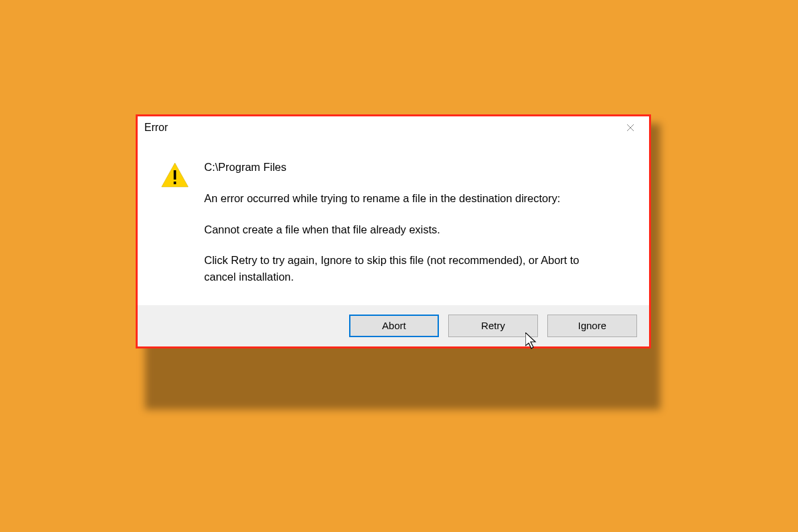 The height and width of the screenshot is (532, 798). Describe the element at coordinates (404, 269) in the screenshot. I see `error-instruction: Click Retry to try again, Ignore to skip…` at that location.